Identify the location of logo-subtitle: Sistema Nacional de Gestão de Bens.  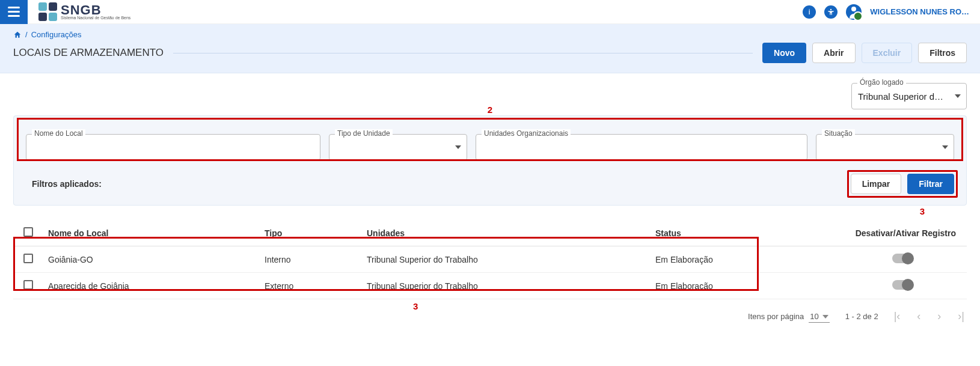
(96, 18).